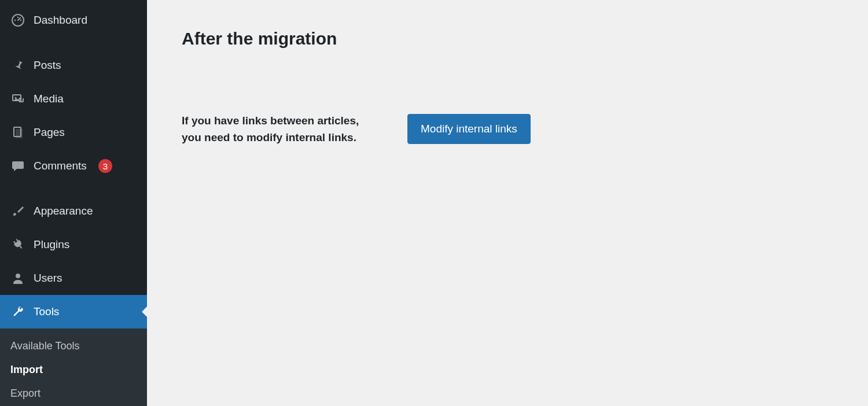 This screenshot has height=406, width=868. I want to click on migration-description: If you have links between articles, you …, so click(277, 130).